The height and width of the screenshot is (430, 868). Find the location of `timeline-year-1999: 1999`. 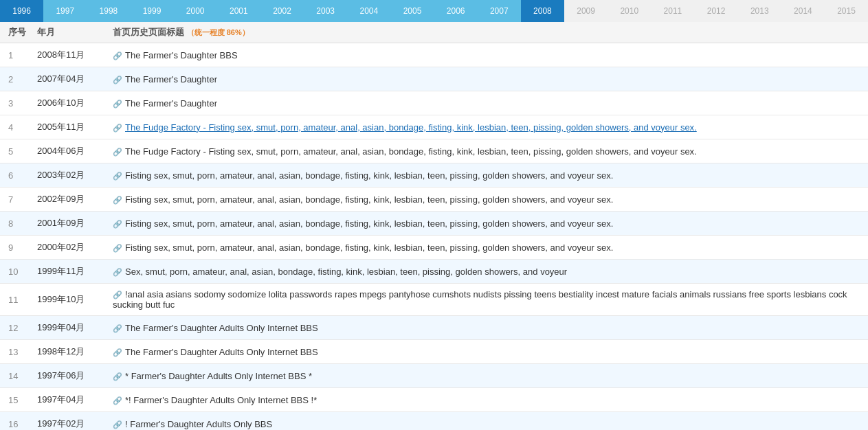

timeline-year-1999: 1999 is located at coordinates (151, 11).